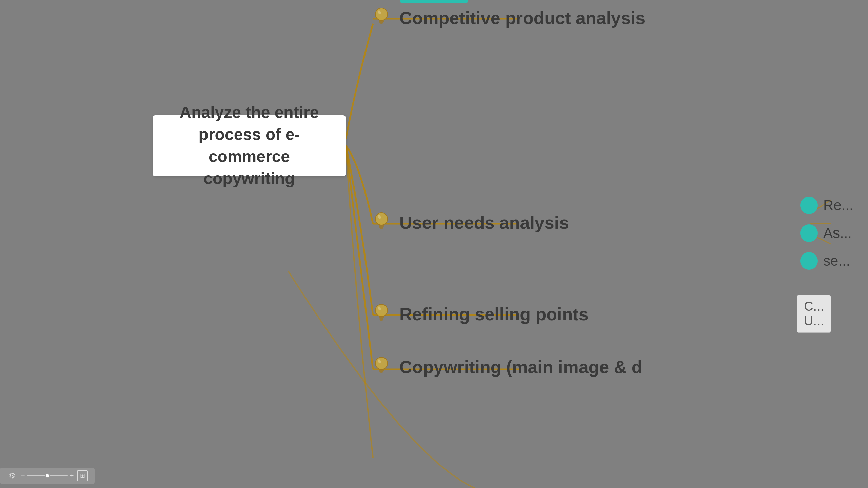 The width and height of the screenshot is (868, 488). I want to click on zoom-minus-icon: −, so click(23, 476).